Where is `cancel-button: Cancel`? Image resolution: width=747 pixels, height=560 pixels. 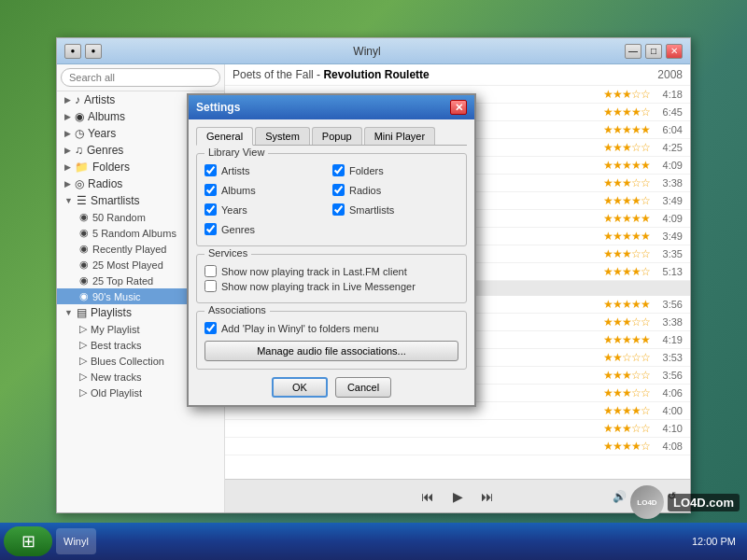
cancel-button: Cancel is located at coordinates (363, 387).